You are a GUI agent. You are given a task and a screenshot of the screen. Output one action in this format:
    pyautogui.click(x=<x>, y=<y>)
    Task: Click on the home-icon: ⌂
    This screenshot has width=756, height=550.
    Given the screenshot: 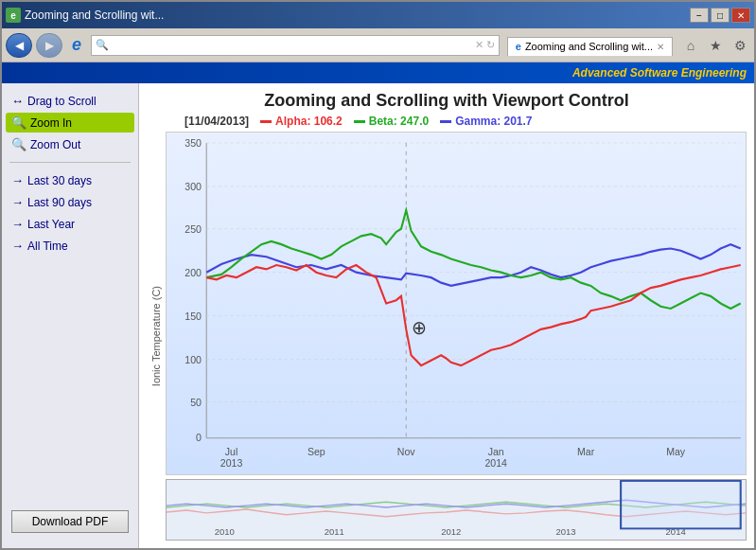 What is the action you would take?
    pyautogui.click(x=691, y=45)
    